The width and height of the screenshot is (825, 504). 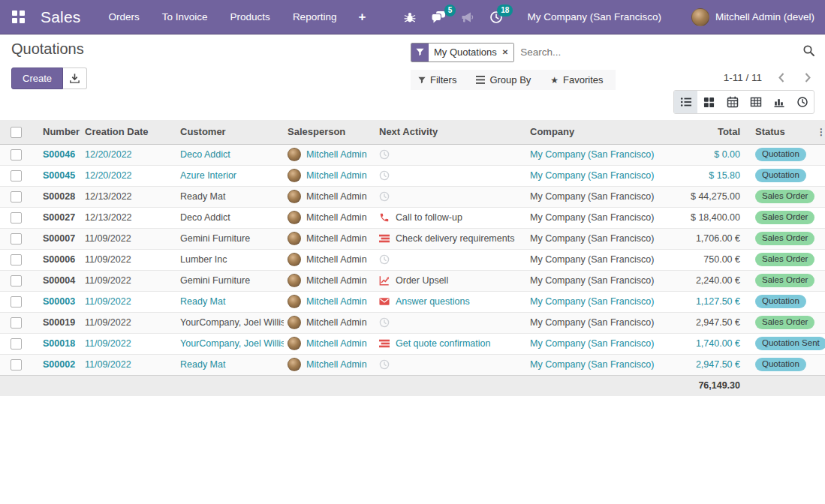 What do you see at coordinates (658, 52) in the screenshot?
I see `search-input` at bounding box center [658, 52].